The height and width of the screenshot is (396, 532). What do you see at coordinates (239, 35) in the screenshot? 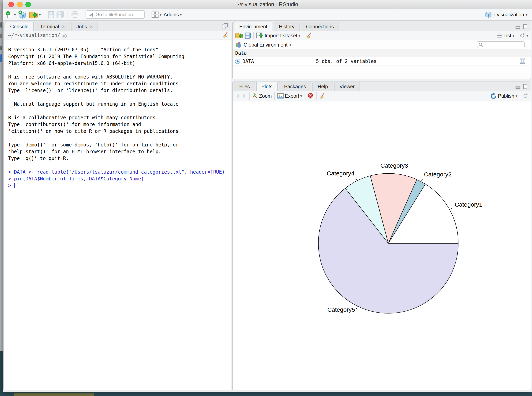
I see `load-workspace-button` at bounding box center [239, 35].